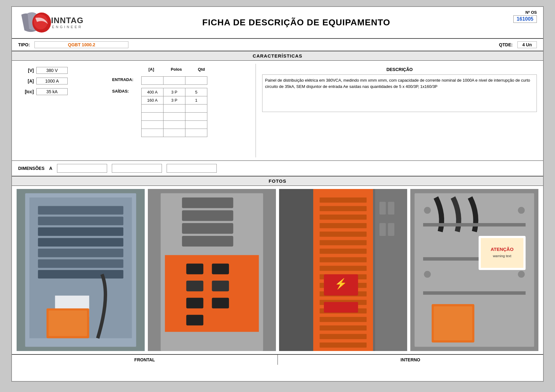 This screenshot has height=392, width=555. Describe the element at coordinates (176, 69) in the screenshot. I see `col-header-polos: Polos` at that location.